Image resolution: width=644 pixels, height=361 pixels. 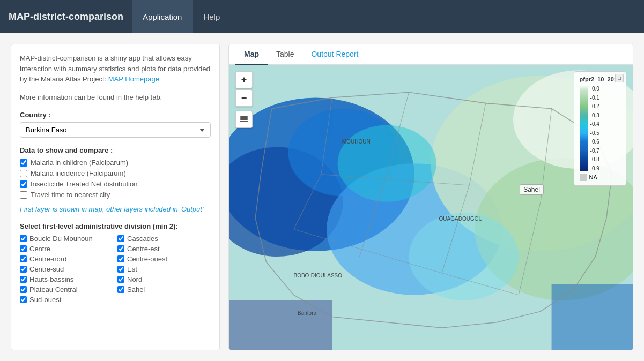 I want to click on map-homepage-link: MAP Homepage, so click(x=134, y=79).